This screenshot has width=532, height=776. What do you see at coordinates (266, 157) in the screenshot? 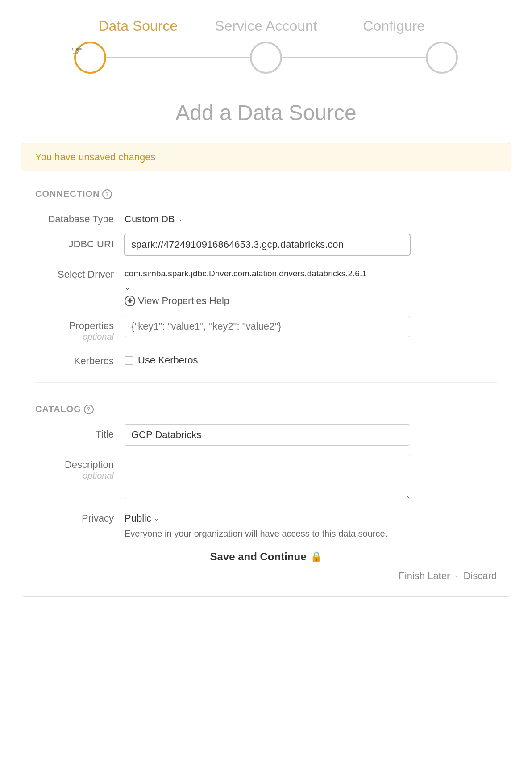
I see `unsaved-changes-banner: You have unsaved changes` at bounding box center [266, 157].